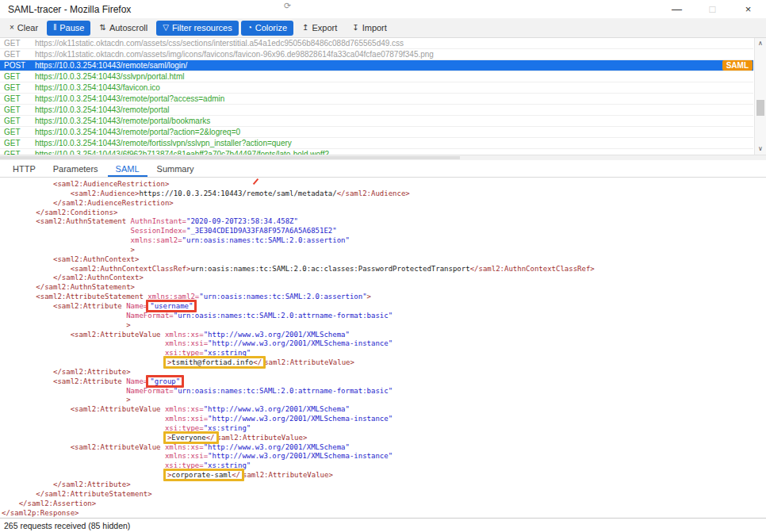 The height and width of the screenshot is (532, 766). What do you see at coordinates (70, 10) in the screenshot?
I see `window-title: SAML-tracer - Mozilla Firefox` at bounding box center [70, 10].